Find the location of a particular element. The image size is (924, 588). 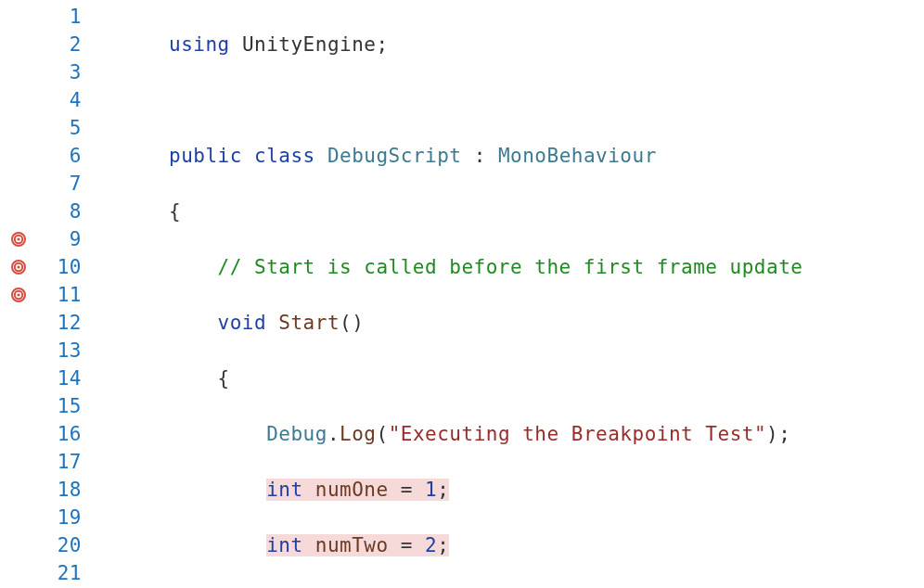

line-number: 20 is located at coordinates (59, 545).